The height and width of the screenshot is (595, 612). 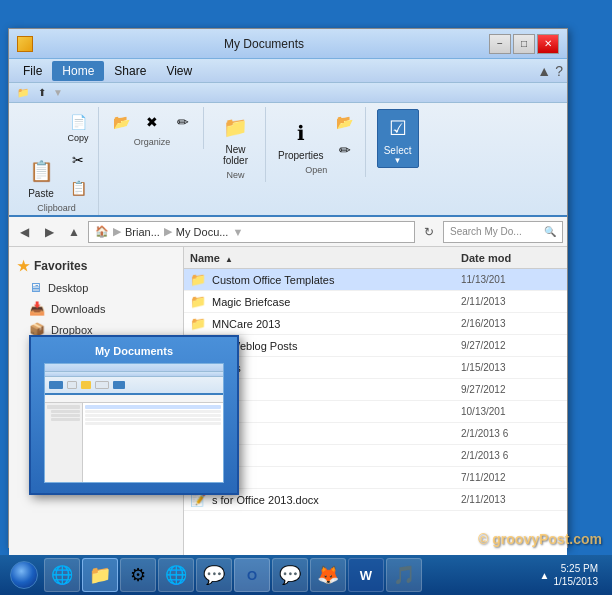 I want to click on addr-part1: Brian..., so click(x=142, y=232).